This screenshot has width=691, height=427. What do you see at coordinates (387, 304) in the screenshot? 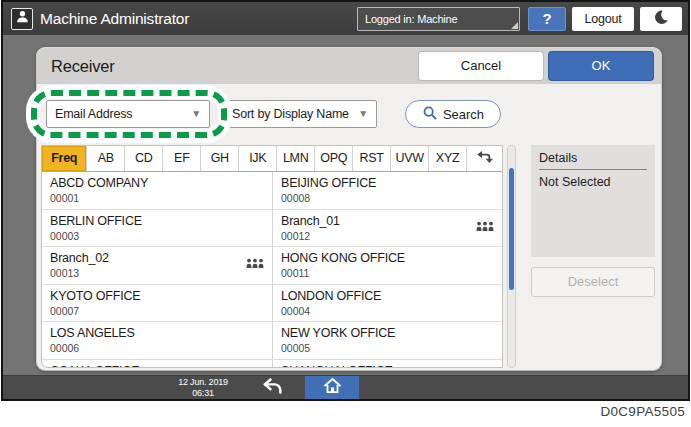
I see `contact-item: LONDON OFFICE00004` at bounding box center [387, 304].